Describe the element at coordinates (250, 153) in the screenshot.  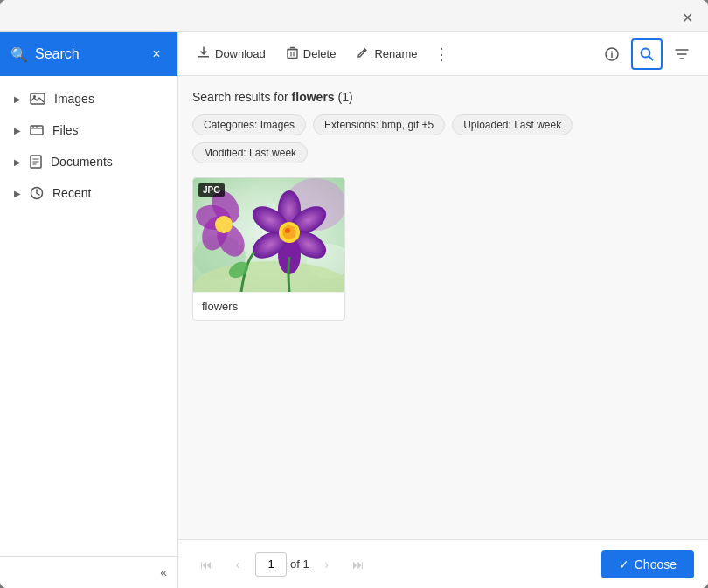
I see `filter-tag-modified: Modified: Last week` at that location.